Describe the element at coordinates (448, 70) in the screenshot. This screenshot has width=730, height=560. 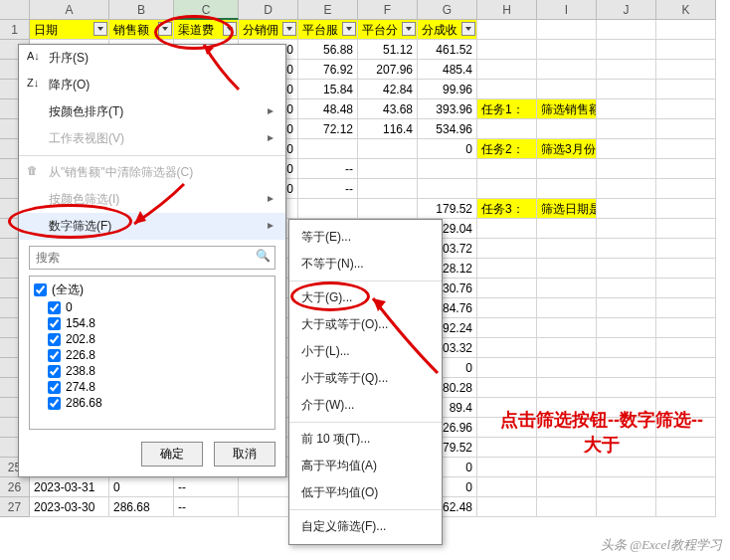
I see `cell: 485.4` at that location.